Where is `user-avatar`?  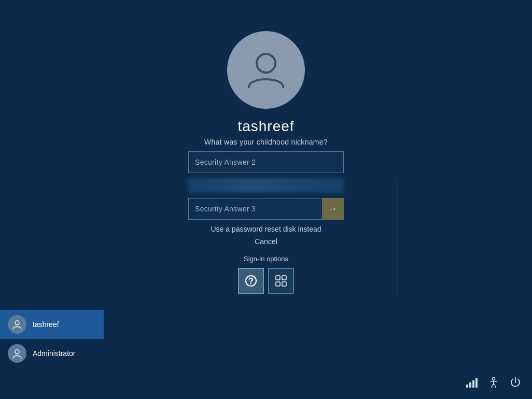
user-avatar is located at coordinates (266, 70).